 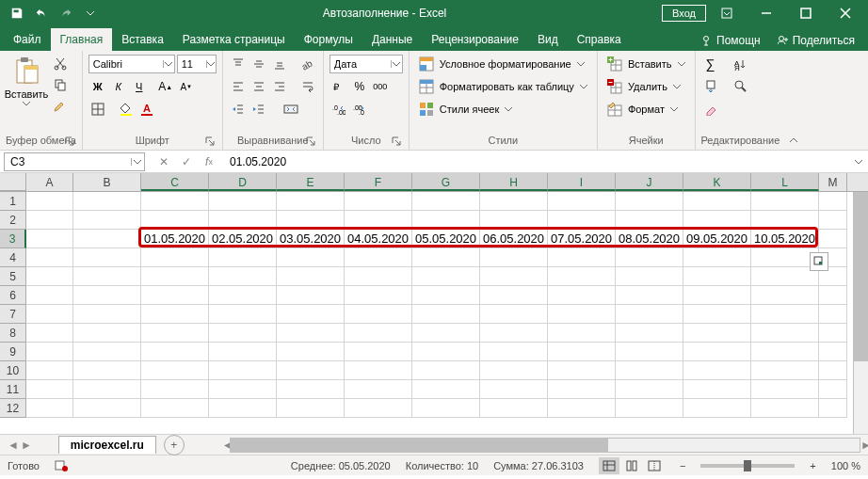 What do you see at coordinates (13, 390) in the screenshot?
I see `row-header: 11` at bounding box center [13, 390].